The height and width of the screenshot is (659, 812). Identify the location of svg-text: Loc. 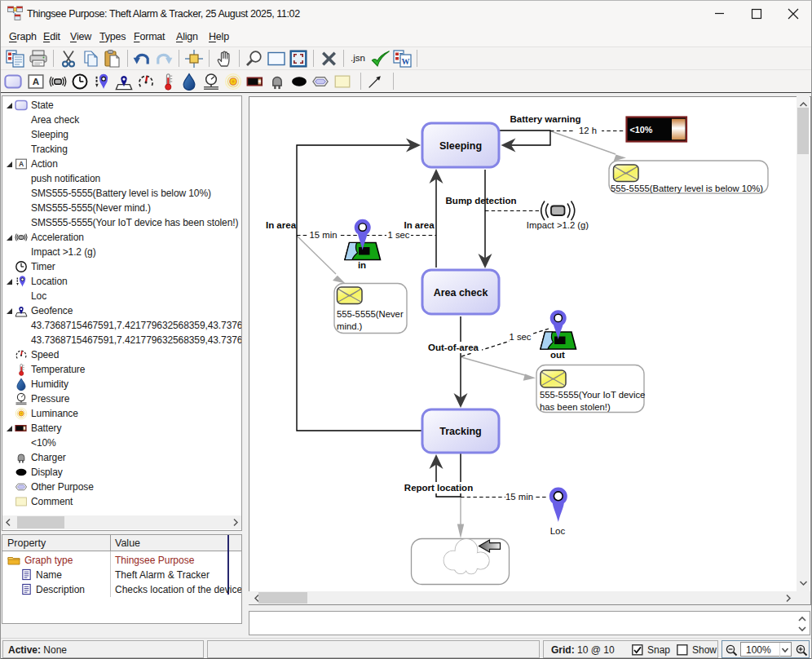
(558, 531).